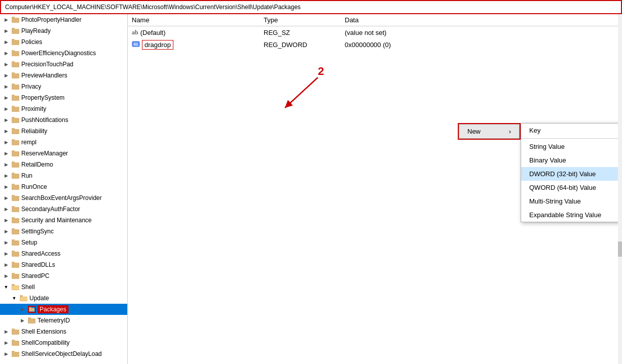  I want to click on tree-label: SearchBoxEventArgsProvider, so click(62, 198).